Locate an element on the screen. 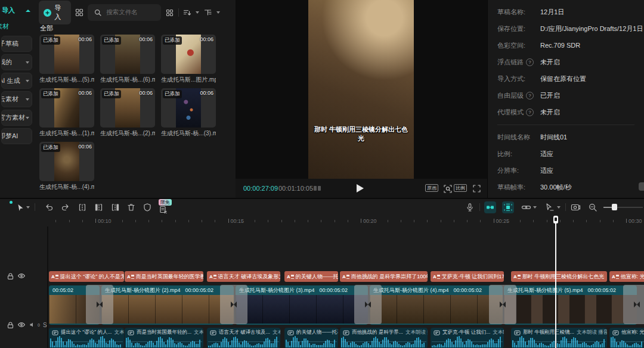 This screenshot has height=348, width=644. audio-clip: 他宣称: 光是 is located at coordinates (627, 338).